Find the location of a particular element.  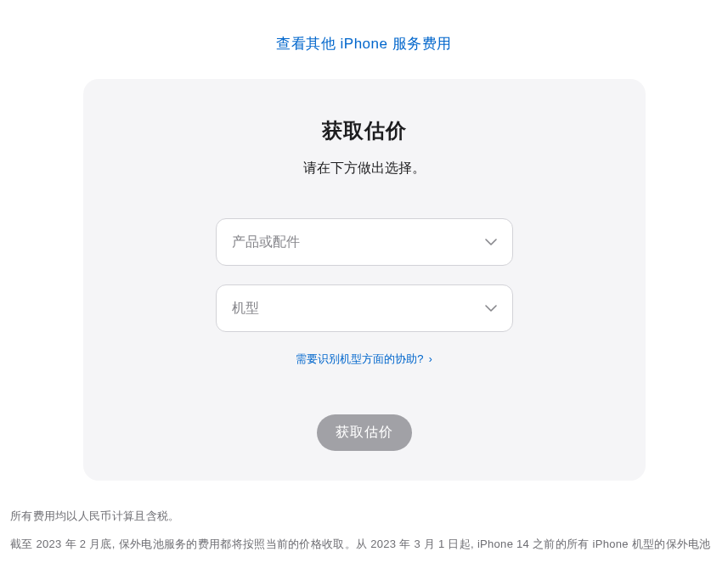

identify-model-help-link: 需要识别机型方面的协助? › is located at coordinates (364, 358).